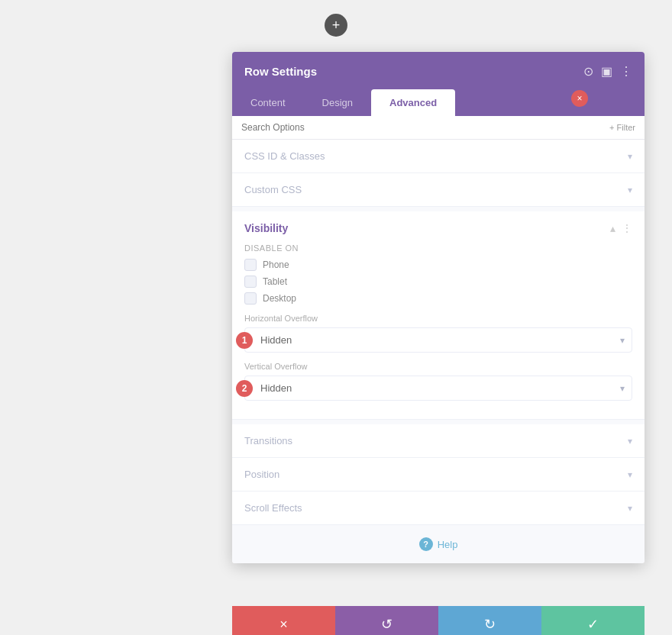 The image size is (672, 635). Describe the element at coordinates (438, 70) in the screenshot. I see `panel-header: Row Settings ⊙ ▣ ⋮` at that location.